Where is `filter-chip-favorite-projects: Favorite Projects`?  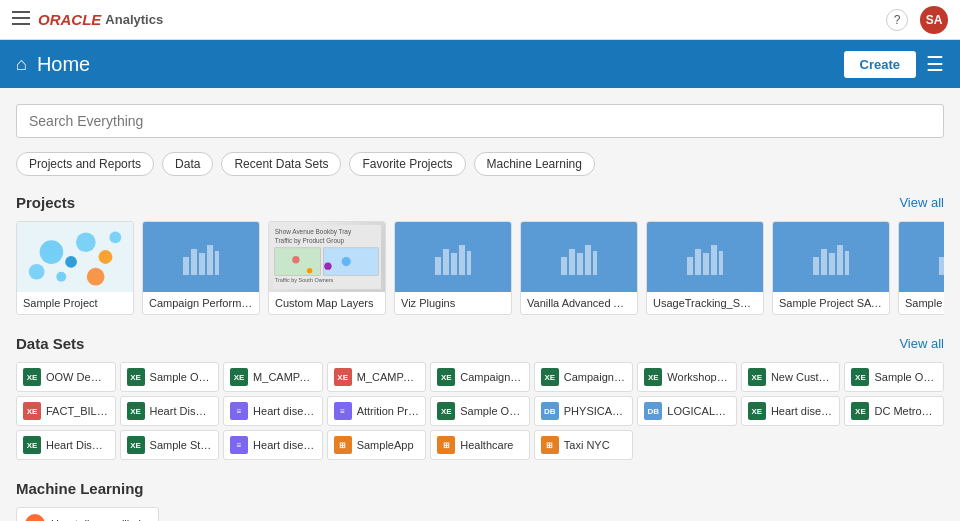
filter-chip-favorite-projects: Favorite Projects is located at coordinates (407, 164).